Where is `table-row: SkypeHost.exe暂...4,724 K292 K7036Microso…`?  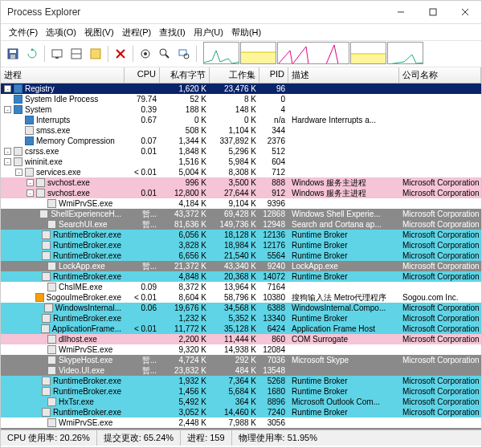
table-row: SkypeHost.exe暂...4,724 K292 K7036Microso… is located at coordinates (241, 360).